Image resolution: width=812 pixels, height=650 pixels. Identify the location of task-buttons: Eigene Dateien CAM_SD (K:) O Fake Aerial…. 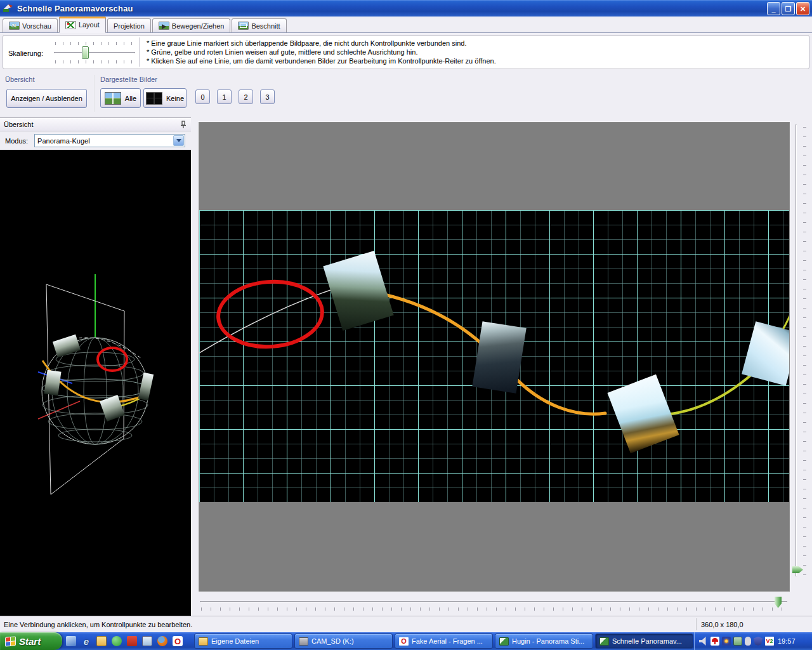
(444, 641).